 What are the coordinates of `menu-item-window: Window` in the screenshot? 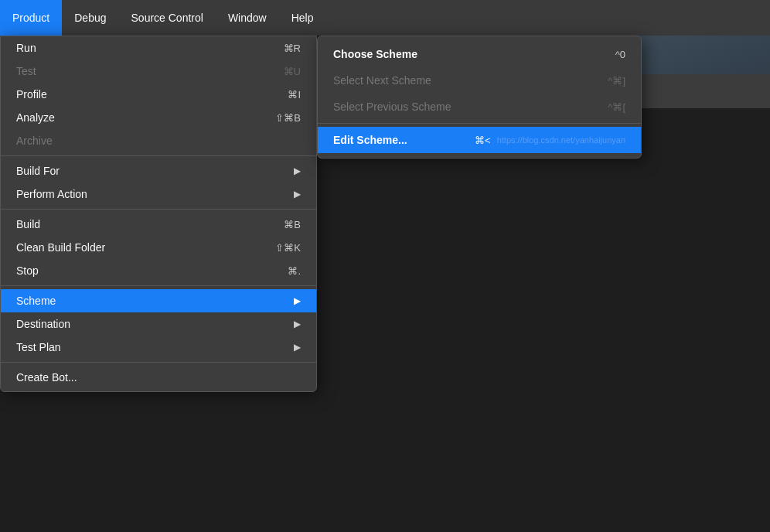 It's located at (247, 18).